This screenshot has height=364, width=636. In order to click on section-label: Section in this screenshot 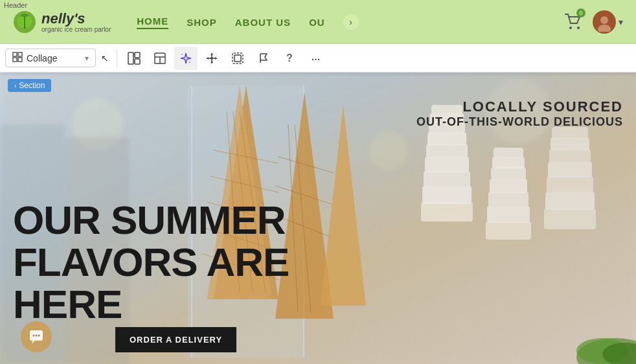, I will do `click(32, 85)`.